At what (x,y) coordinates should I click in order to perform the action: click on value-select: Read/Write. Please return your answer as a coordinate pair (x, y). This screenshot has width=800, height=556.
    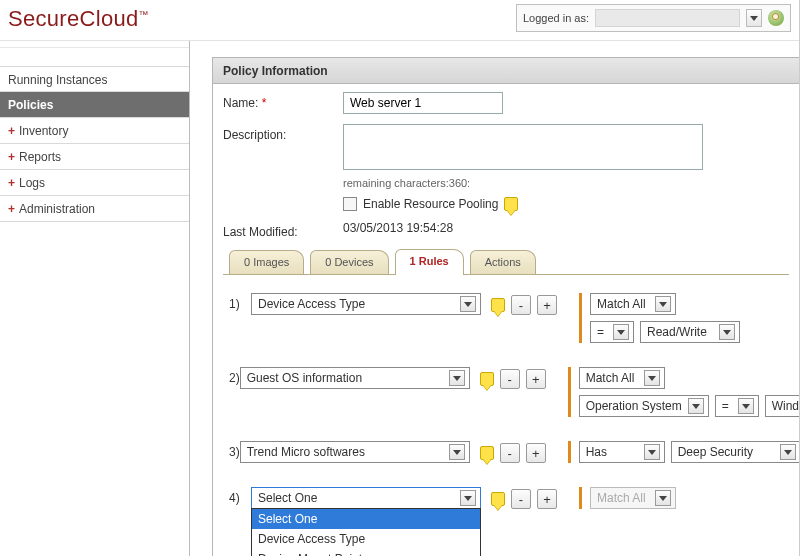
    Looking at the image, I should click on (690, 332).